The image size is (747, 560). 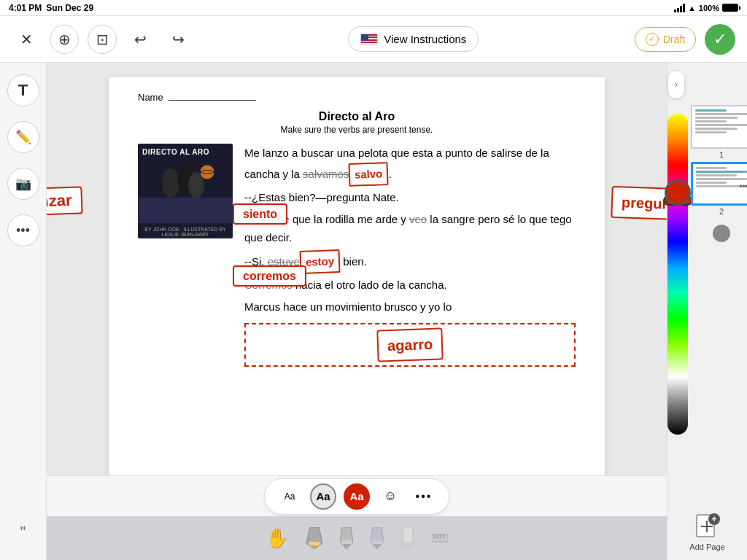 I want to click on document-subtitle: Make sure the verbs are present tense., so click(x=357, y=130).